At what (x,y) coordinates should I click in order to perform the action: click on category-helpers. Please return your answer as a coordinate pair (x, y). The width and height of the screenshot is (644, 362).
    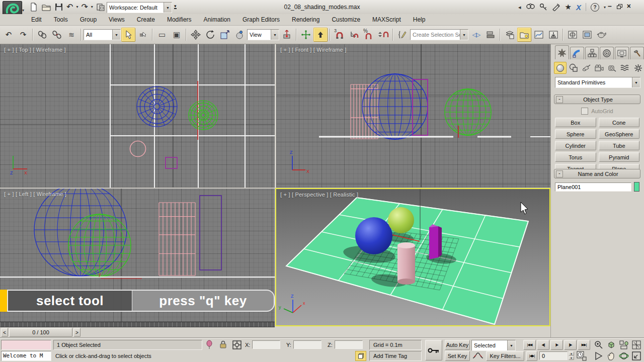
    Looking at the image, I should click on (613, 68).